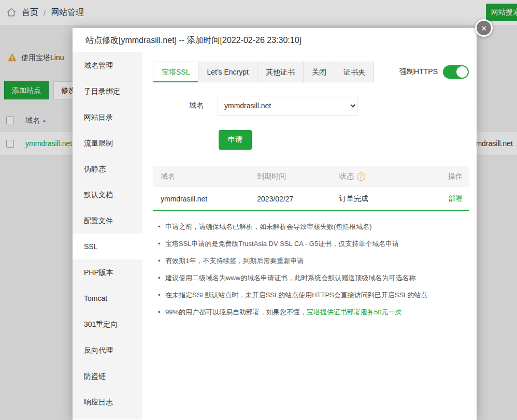  What do you see at coordinates (462, 72) in the screenshot?
I see `toggle-knob` at bounding box center [462, 72].